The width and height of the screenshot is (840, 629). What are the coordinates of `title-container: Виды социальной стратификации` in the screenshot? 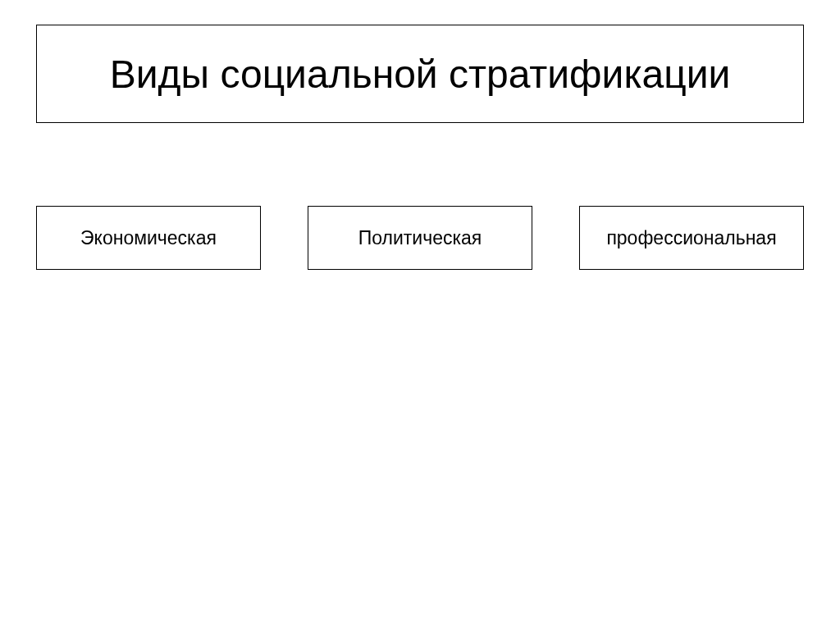 It's located at (420, 74).